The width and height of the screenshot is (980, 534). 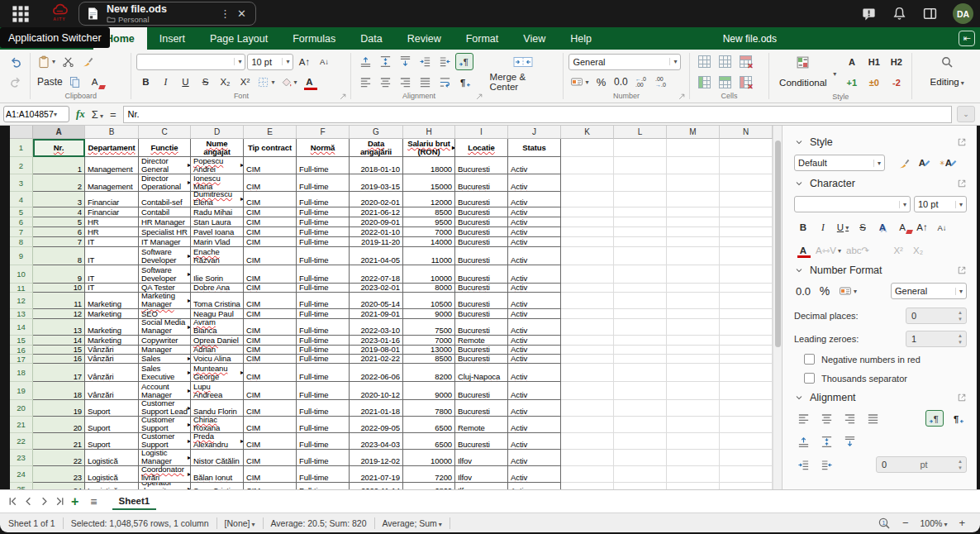 I want to click on cell-H3: 15000, so click(x=430, y=184).